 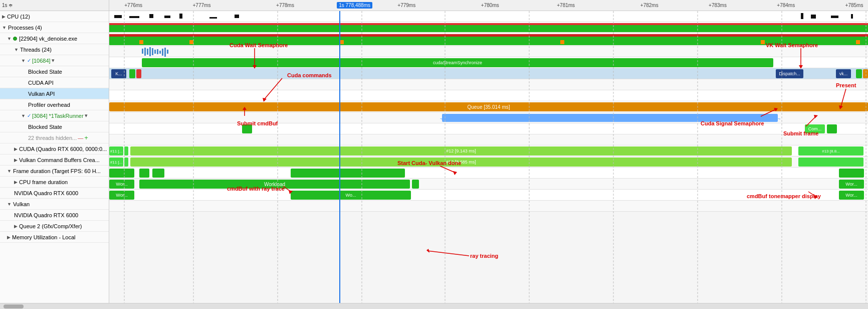 I want to click on wo-bar: Wo..., so click(x=351, y=195).